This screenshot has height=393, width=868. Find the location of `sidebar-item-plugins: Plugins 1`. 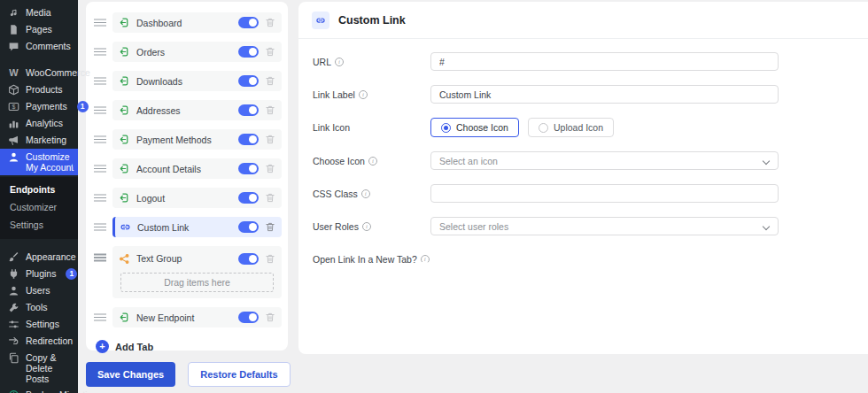

sidebar-item-plugins: Plugins 1 is located at coordinates (39, 274).